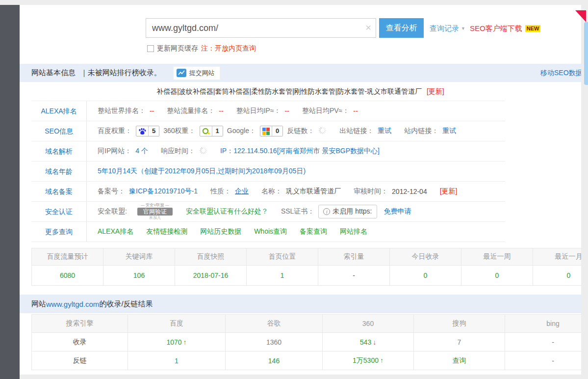  I want to click on stats-value: -, so click(354, 275).